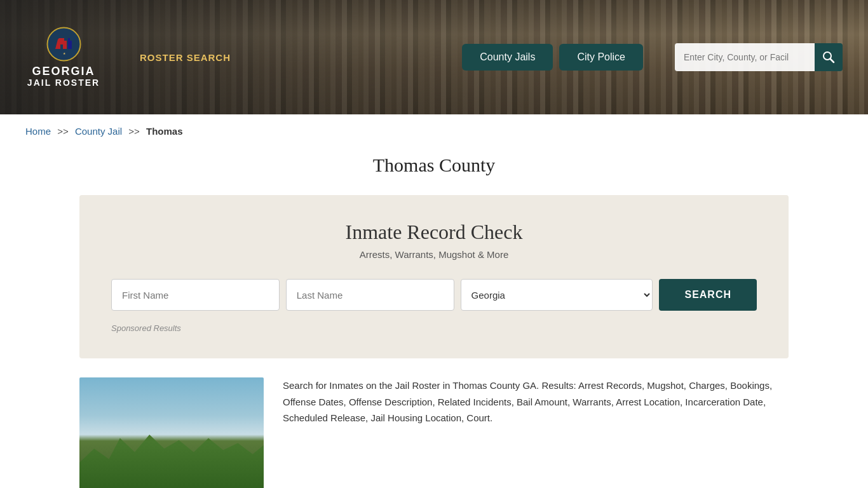 This screenshot has height=488, width=868. What do you see at coordinates (64, 83) in the screenshot?
I see `logo-text-jail: JAIL ROSTER` at bounding box center [64, 83].